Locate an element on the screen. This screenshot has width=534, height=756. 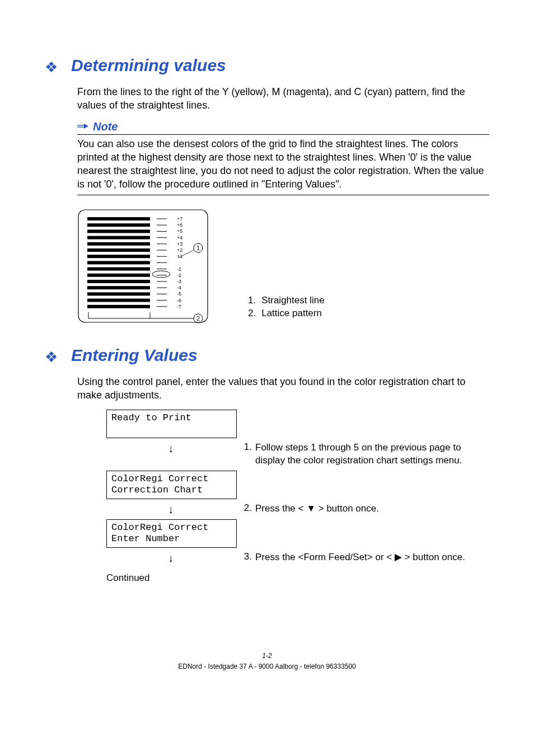
footer-info: EDNord - Istedgade 37 A - 9000 Aalborg -… is located at coordinates (267, 667).